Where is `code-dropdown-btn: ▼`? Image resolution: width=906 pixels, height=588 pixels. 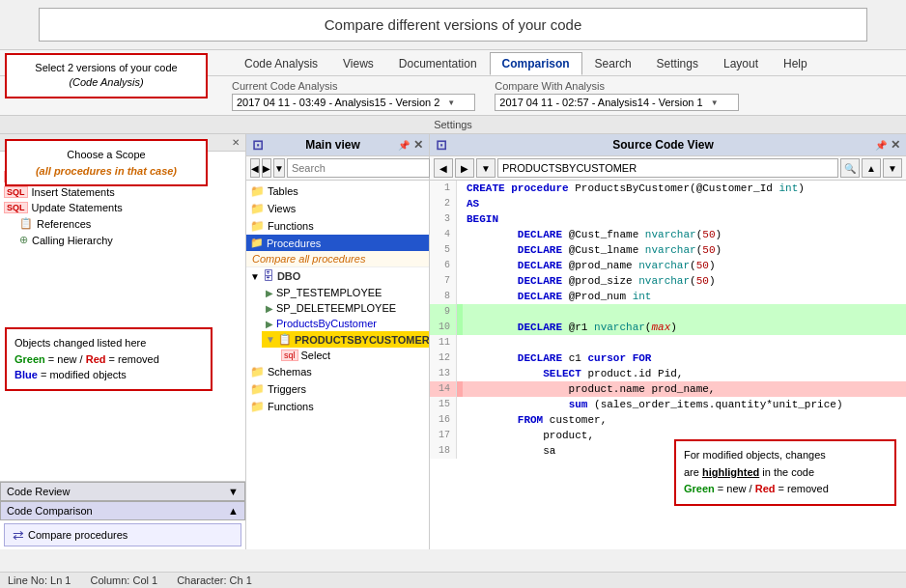 code-dropdown-btn: ▼ is located at coordinates (486, 168).